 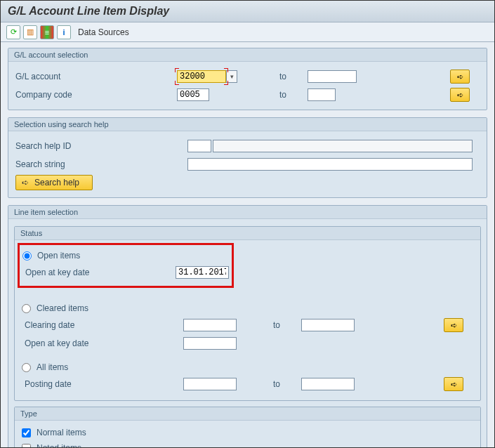 What do you see at coordinates (293, 77) in the screenshot?
I see `gl-account-to-label: to` at bounding box center [293, 77].